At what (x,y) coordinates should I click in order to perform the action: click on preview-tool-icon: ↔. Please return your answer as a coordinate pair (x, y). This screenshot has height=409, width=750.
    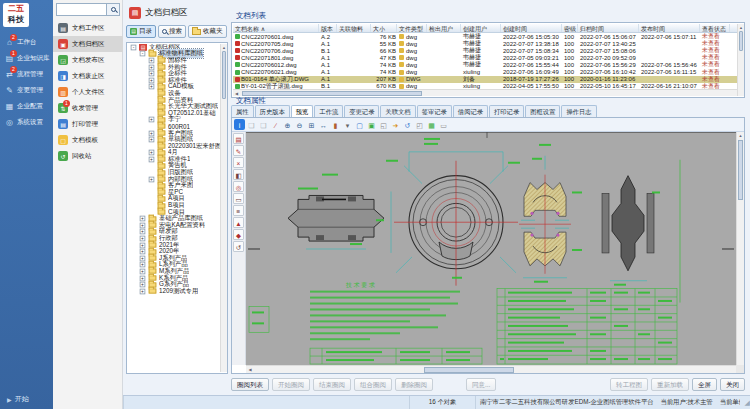
    Looking at the image, I should click on (324, 124).